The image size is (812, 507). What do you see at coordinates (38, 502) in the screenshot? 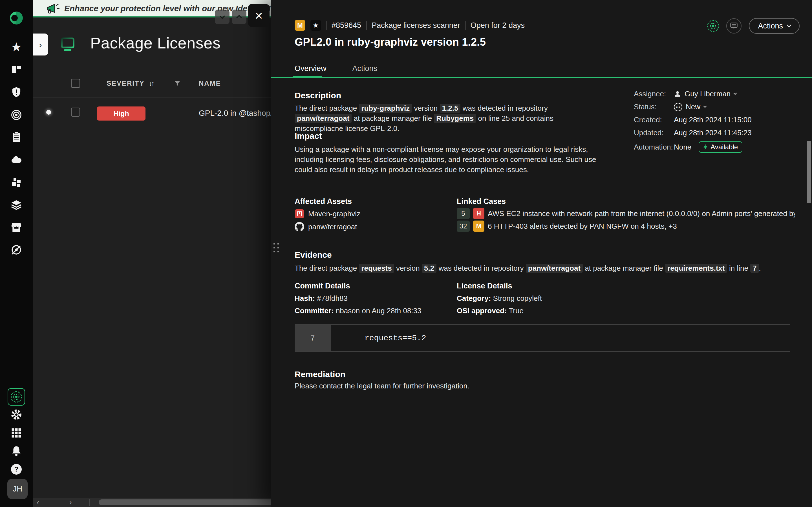
I see `scroll-left-icon: ‹` at bounding box center [38, 502].